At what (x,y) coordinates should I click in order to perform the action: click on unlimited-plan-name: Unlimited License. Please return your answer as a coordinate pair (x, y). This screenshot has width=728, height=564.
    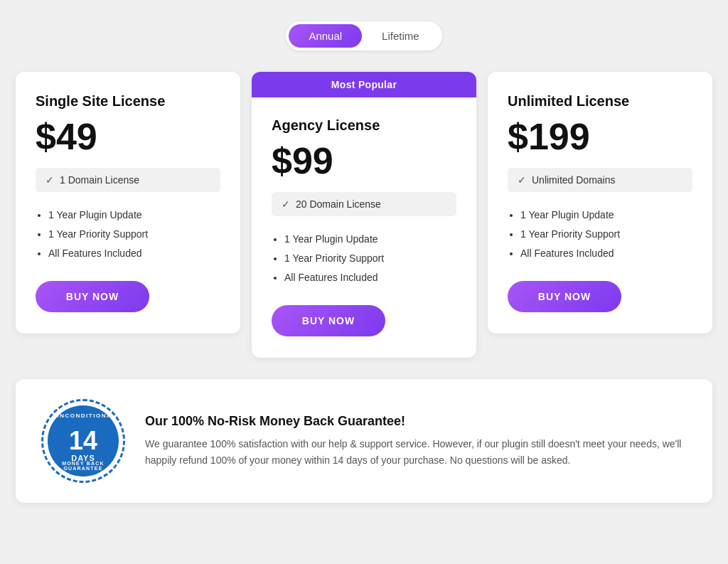
    Looking at the image, I should click on (600, 101).